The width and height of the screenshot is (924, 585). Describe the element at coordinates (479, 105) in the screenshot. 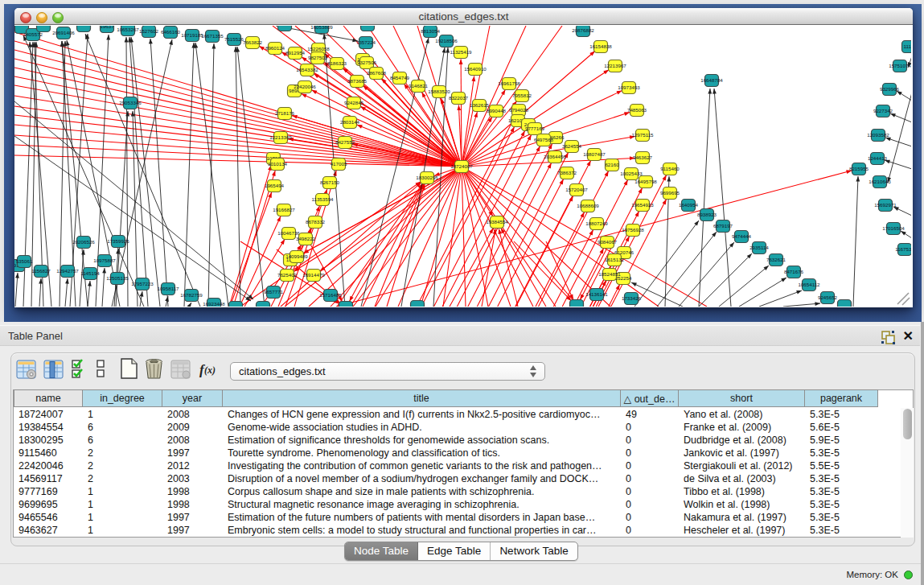

I see `svg-text: 1362615` at that location.